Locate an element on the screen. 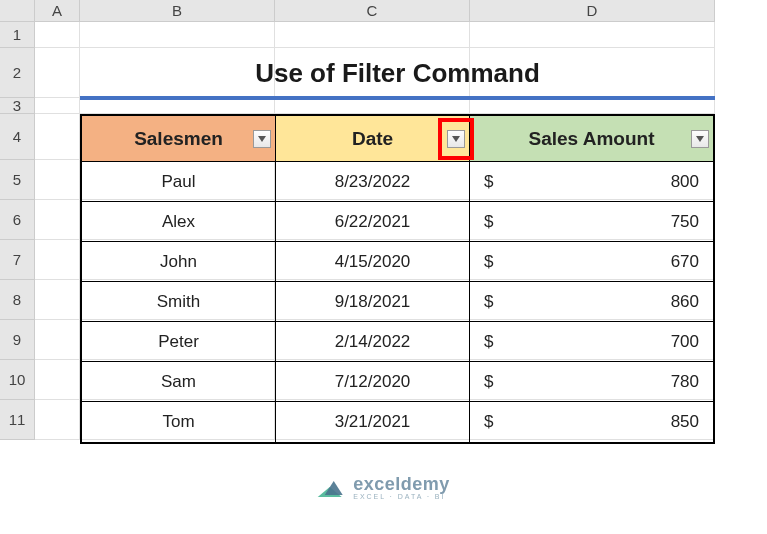 The image size is (767, 534). header-date-label: Date is located at coordinates (372, 139).